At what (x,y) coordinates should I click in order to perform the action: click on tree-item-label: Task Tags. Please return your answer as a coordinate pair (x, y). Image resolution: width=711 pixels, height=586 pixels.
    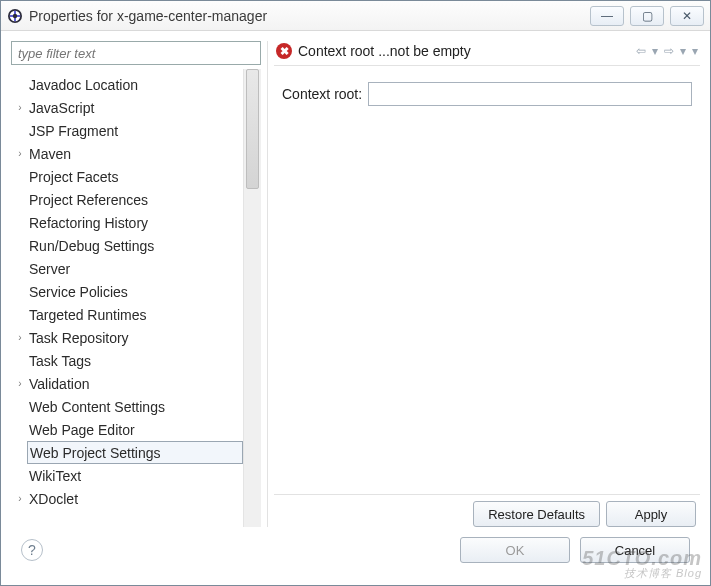
    Looking at the image, I should click on (60, 361).